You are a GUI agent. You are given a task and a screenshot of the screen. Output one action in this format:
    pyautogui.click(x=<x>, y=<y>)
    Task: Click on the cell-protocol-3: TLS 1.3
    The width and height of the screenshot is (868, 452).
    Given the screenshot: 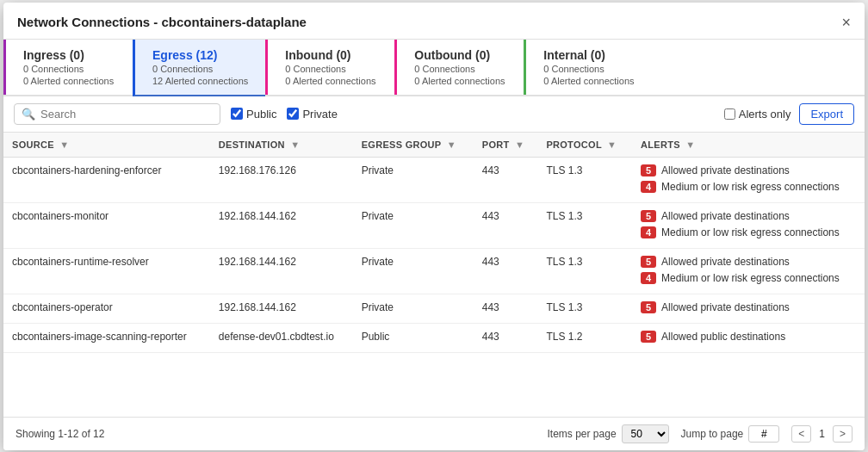 What is the action you would take?
    pyautogui.click(x=585, y=308)
    